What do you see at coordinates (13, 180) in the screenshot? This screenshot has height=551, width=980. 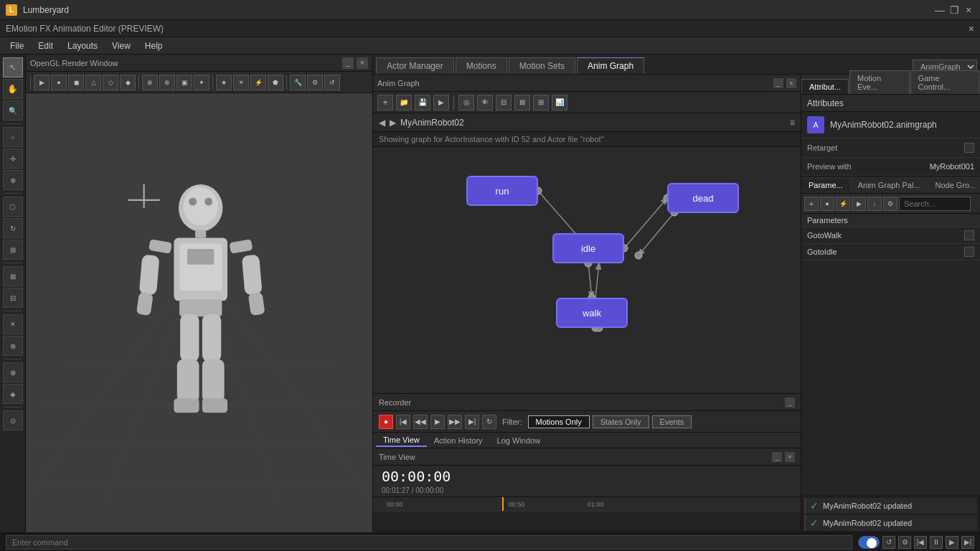 I see `tool-zoom2: ⊕` at bounding box center [13, 180].